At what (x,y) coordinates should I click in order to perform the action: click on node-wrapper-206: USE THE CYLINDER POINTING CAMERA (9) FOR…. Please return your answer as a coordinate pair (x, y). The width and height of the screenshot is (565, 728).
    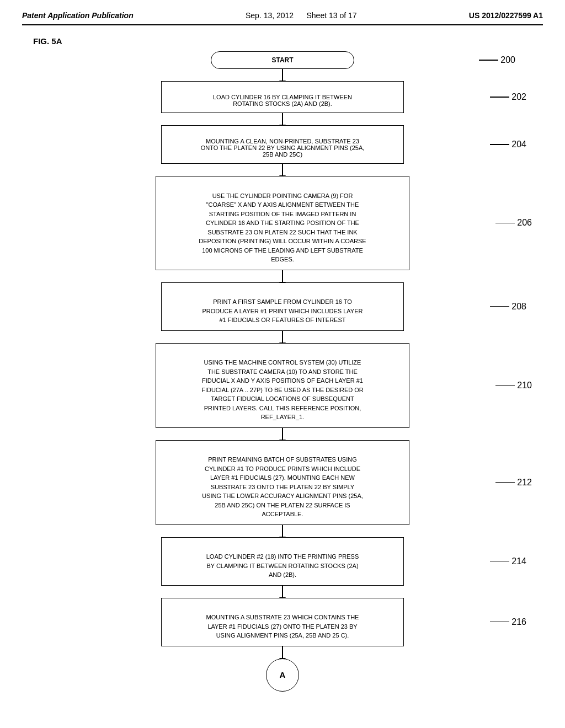
    Looking at the image, I should click on (282, 223).